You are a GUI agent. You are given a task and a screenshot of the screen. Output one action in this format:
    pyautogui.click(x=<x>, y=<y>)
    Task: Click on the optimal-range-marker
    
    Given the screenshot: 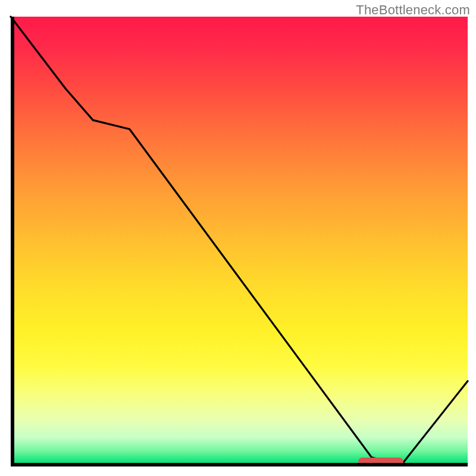 What is the action you would take?
    pyautogui.click(x=381, y=462)
    